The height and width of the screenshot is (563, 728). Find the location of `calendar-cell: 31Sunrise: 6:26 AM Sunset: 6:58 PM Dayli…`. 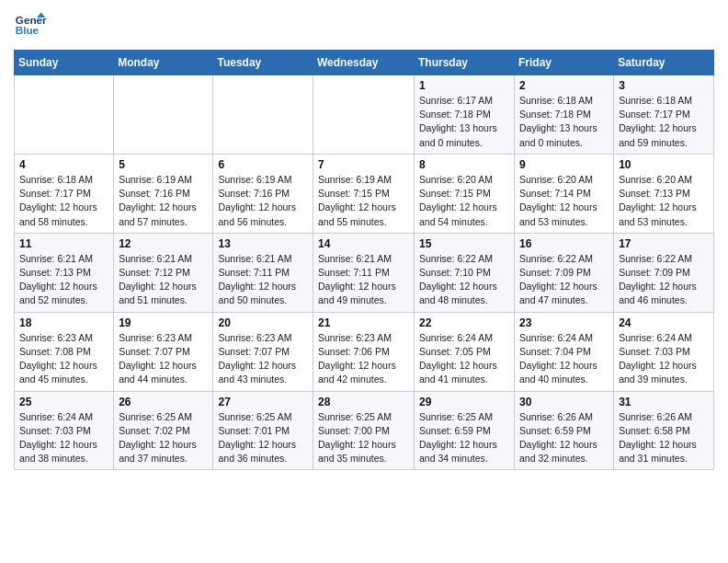

calendar-cell: 31Sunrise: 6:26 AM Sunset: 6:58 PM Dayli… is located at coordinates (664, 431).